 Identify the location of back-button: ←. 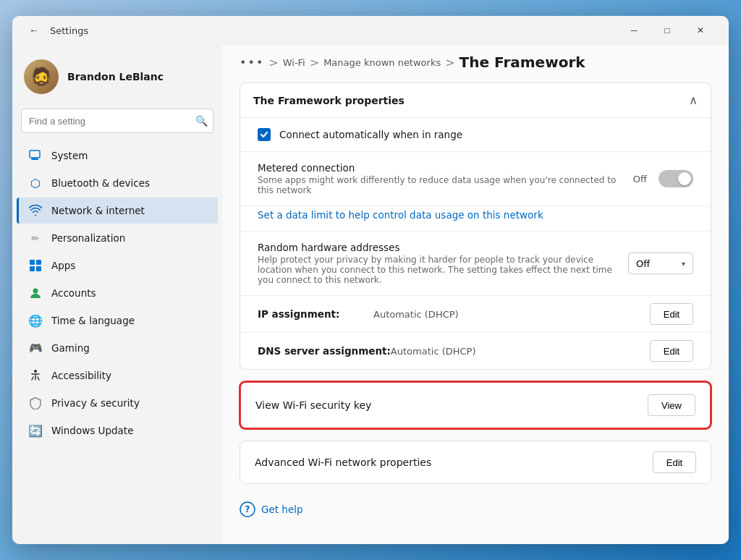
(34, 30).